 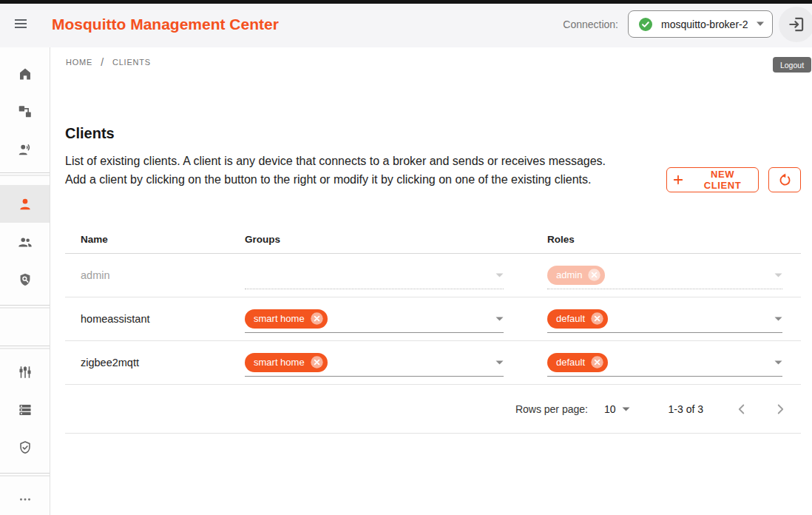 I want to click on breadcrumb-home: HOME, so click(x=79, y=62).